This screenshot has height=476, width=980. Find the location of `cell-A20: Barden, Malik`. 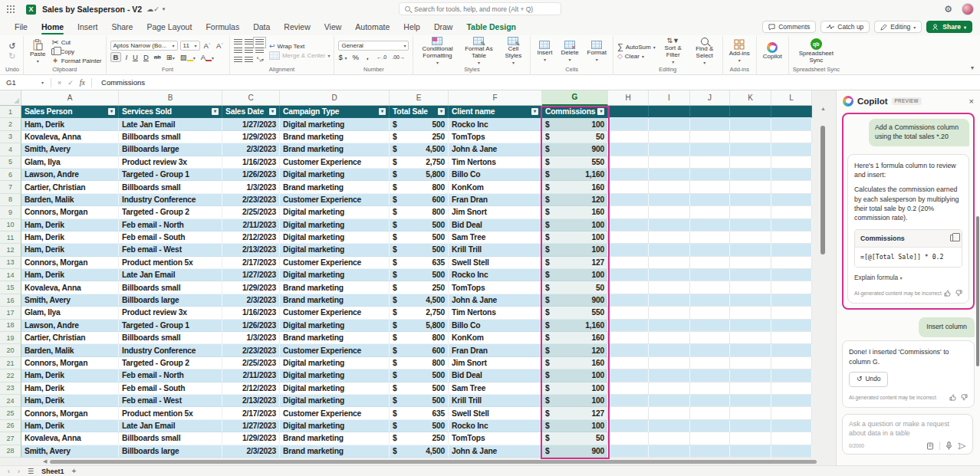

cell-A20: Barden, Malik is located at coordinates (71, 350).